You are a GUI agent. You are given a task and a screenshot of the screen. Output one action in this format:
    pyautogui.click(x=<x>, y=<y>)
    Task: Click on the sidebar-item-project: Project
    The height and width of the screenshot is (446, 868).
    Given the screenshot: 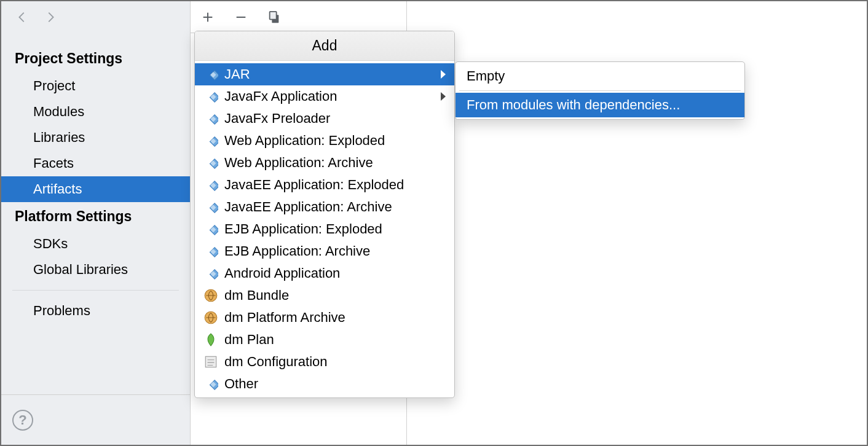 What is the action you would take?
    pyautogui.click(x=96, y=86)
    